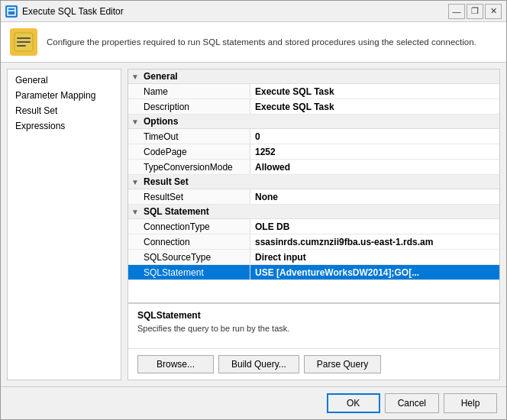 This screenshot has width=507, height=420. I want to click on action-buttons: Browse... Build Query... Parse Query, so click(314, 363).